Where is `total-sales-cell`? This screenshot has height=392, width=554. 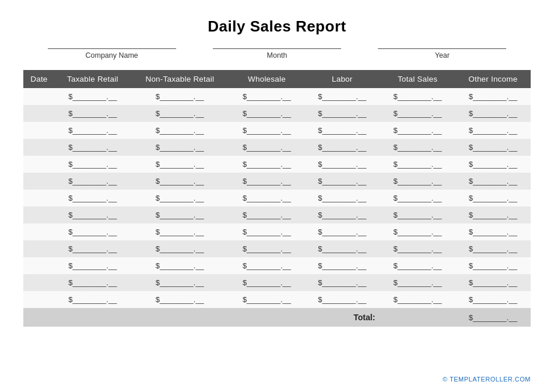
total-sales-cell is located at coordinates (418, 317).